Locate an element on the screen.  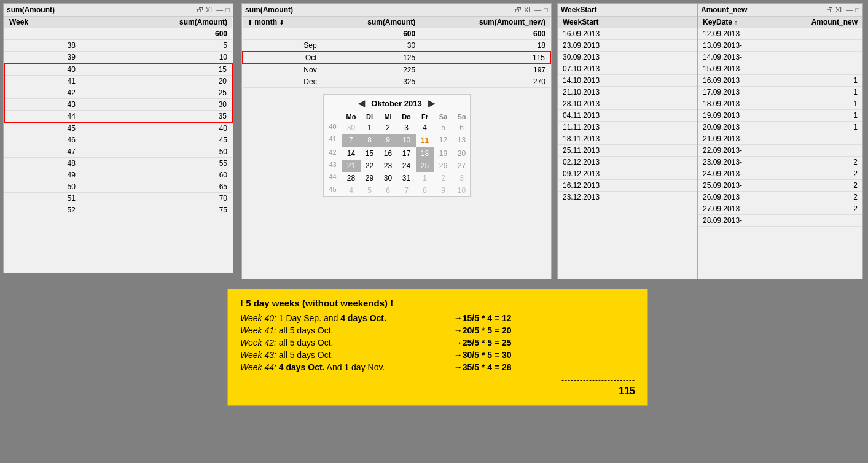
panel1-maximize: □ is located at coordinates (227, 10).